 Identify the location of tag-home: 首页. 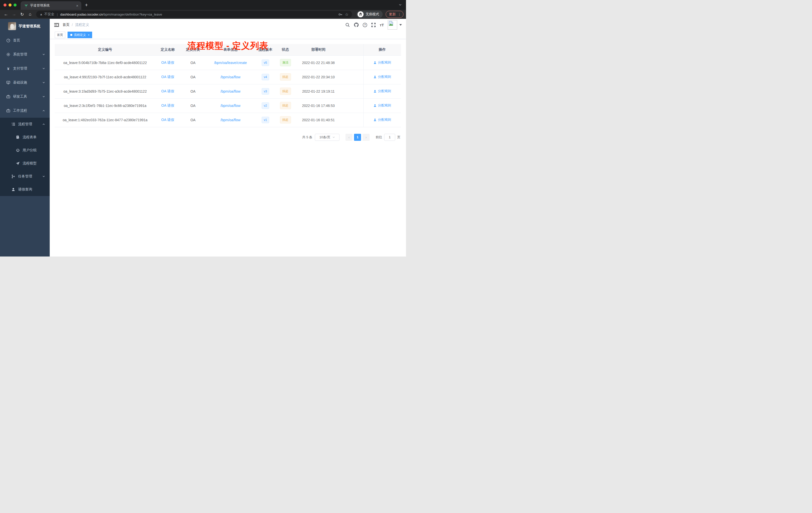
(60, 35).